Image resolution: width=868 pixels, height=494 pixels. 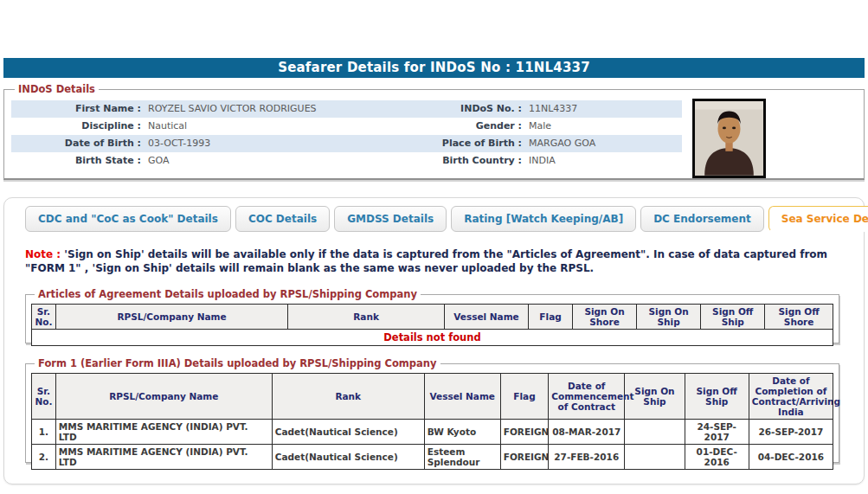 What do you see at coordinates (43, 254) in the screenshot?
I see `note-prefix: Note :` at bounding box center [43, 254].